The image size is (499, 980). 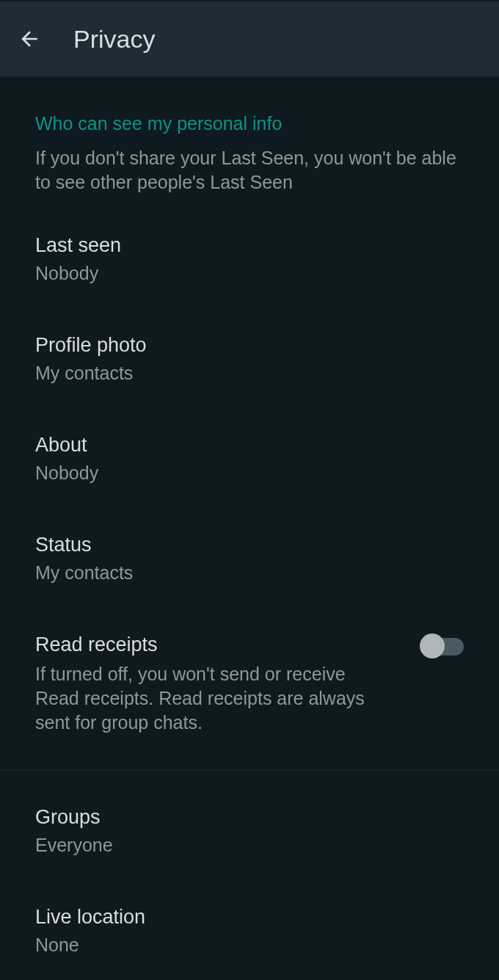 I want to click on section-description: If you don't share your Last Seen, you w…, so click(x=249, y=170).